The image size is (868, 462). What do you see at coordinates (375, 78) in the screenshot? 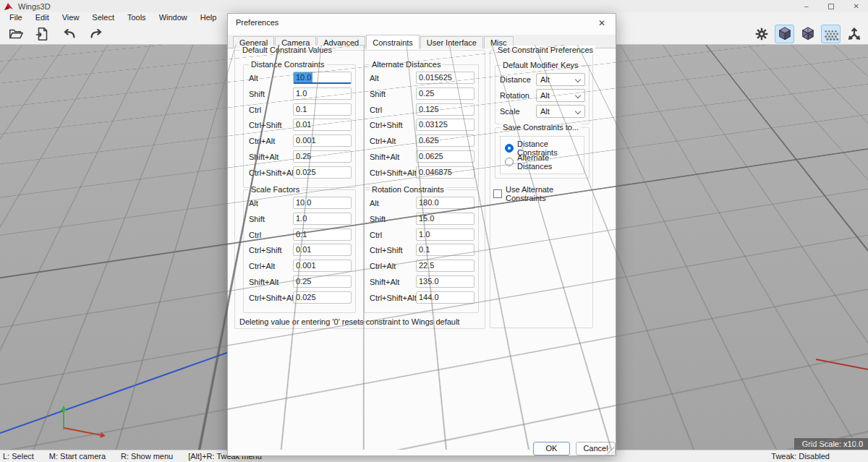
I see `constraint-key-label: Alt` at bounding box center [375, 78].